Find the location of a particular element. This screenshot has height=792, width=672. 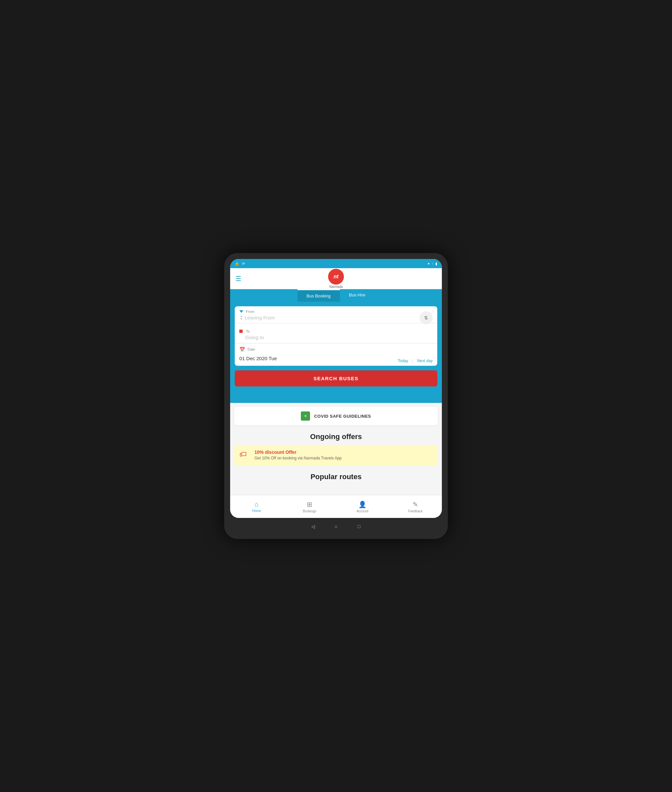

offer-card-0: 🏷 10% discount Offer Get 10% Off on book… is located at coordinates (336, 455).